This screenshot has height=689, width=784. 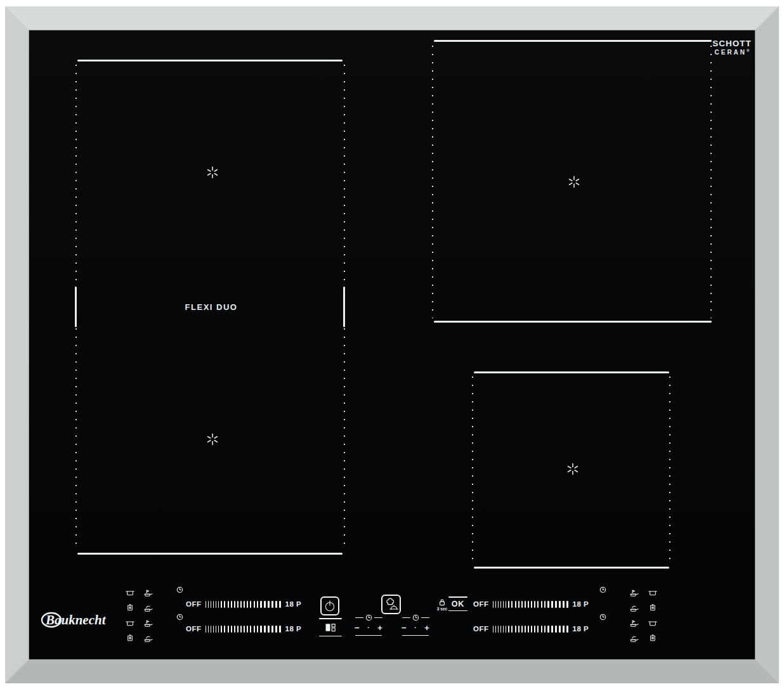 I want to click on top-right-zone-right-border, so click(x=711, y=182).